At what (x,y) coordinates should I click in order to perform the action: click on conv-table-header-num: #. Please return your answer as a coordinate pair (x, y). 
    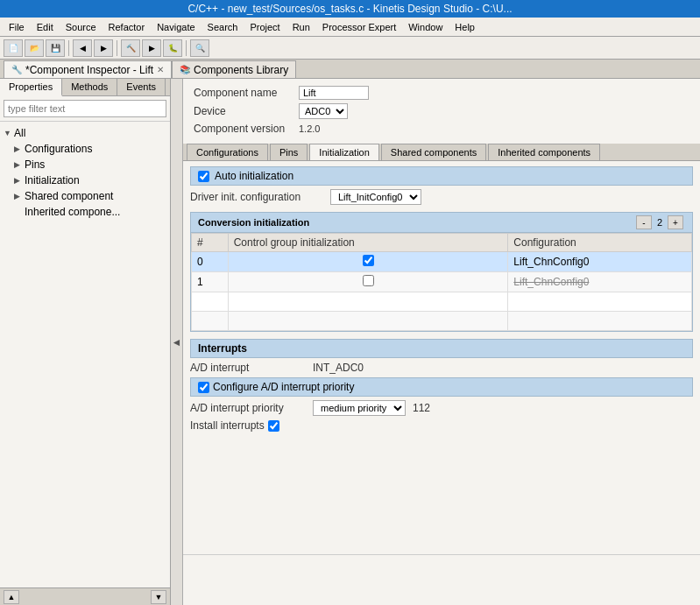
    Looking at the image, I should click on (210, 243).